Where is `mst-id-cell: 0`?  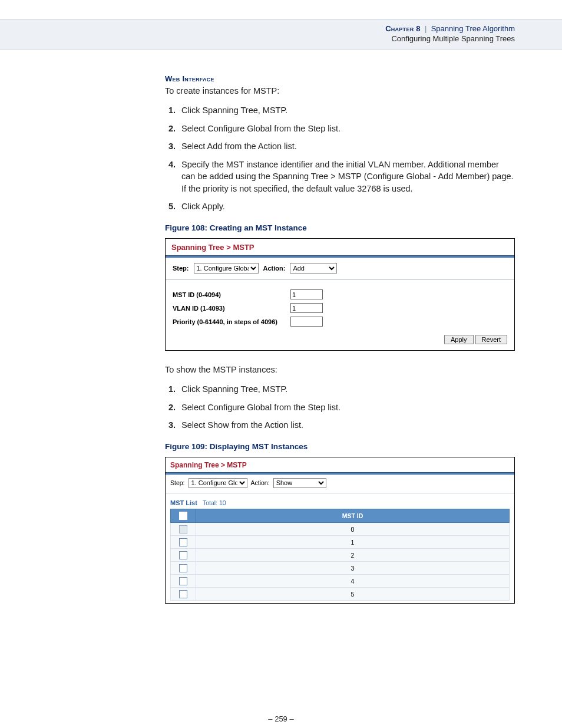 mst-id-cell: 0 is located at coordinates (353, 529).